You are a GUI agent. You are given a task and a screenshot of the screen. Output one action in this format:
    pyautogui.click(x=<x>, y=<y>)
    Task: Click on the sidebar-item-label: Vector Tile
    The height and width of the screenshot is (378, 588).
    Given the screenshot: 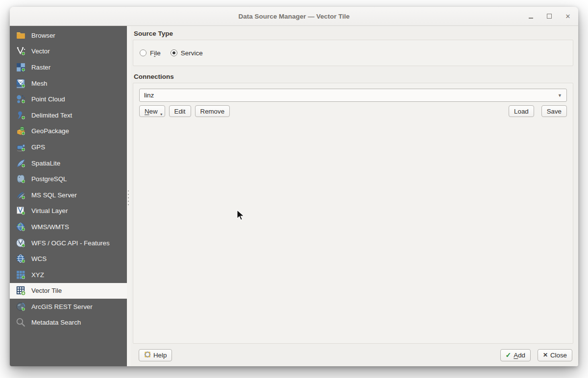 What is the action you would take?
    pyautogui.click(x=47, y=291)
    